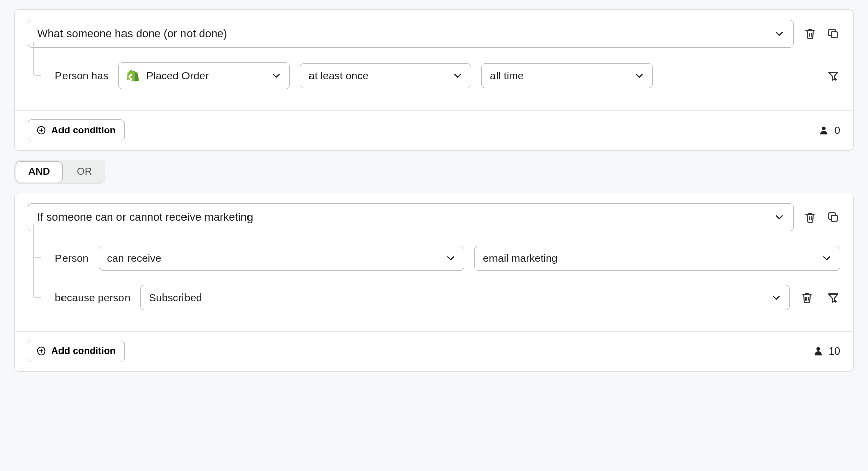 The image size is (868, 471). I want to click on row-prefix-label: Person has, so click(82, 76).